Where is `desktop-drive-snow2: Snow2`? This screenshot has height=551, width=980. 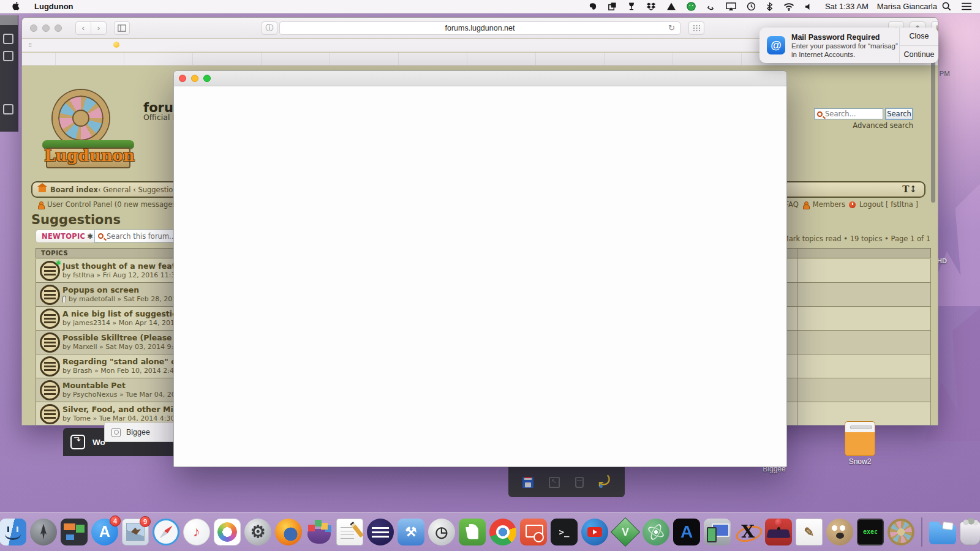
desktop-drive-snow2: Snow2 is located at coordinates (860, 444).